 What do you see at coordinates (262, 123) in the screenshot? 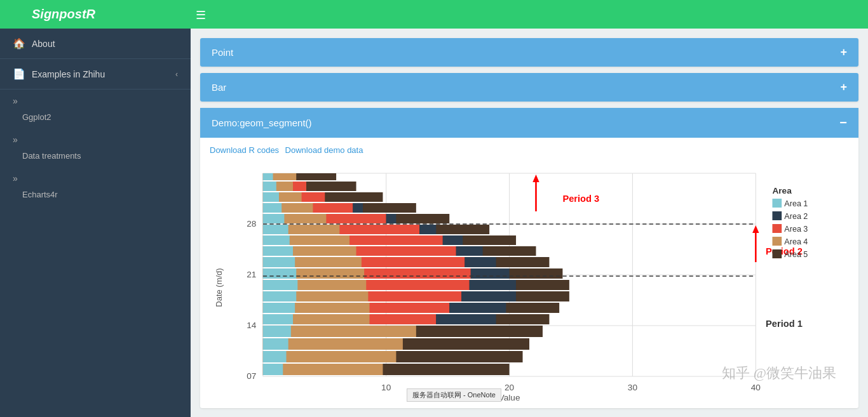
I see `demo-label: Demo:geom_segment()` at bounding box center [262, 123].